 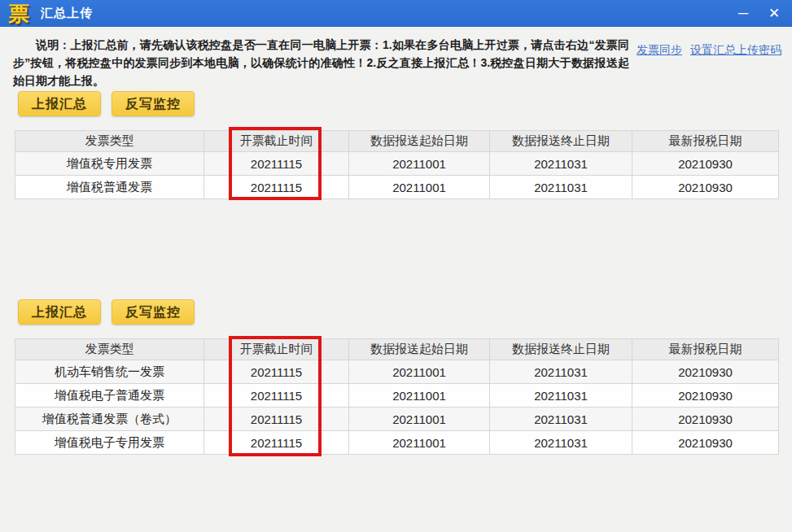 I want to click on cell-invoice-type: 增值税普通发票, so click(x=110, y=187).